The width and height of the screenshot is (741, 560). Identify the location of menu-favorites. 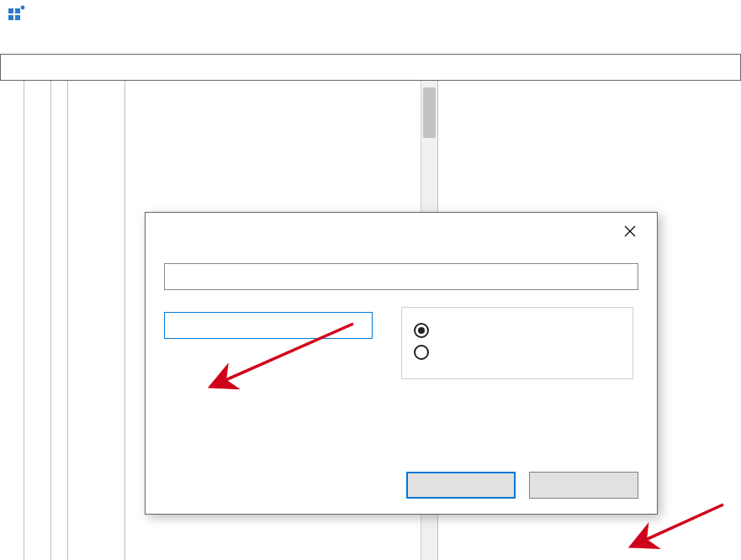
(69, 41).